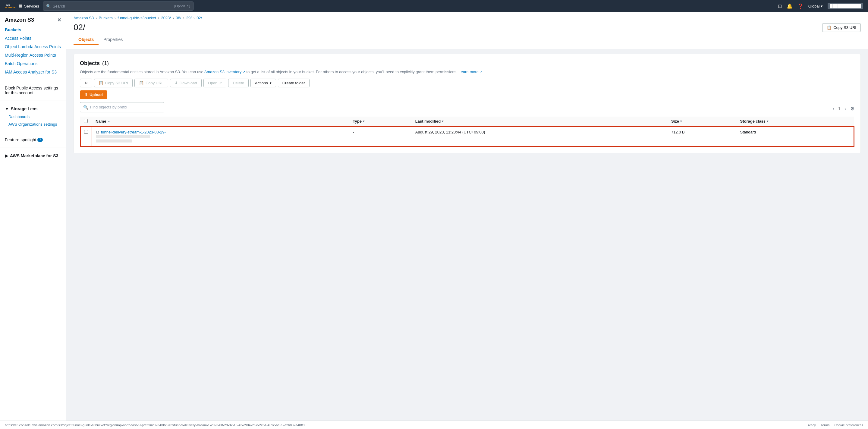  What do you see at coordinates (225, 72) in the screenshot?
I see `inventory-link: Amazon S3 inventory ↗` at bounding box center [225, 72].